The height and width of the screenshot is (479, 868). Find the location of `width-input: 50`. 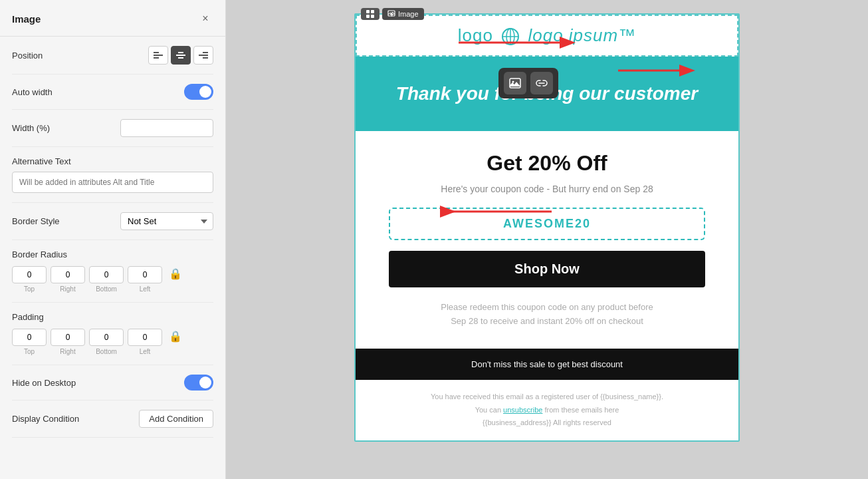

width-input: 50 is located at coordinates (167, 128).